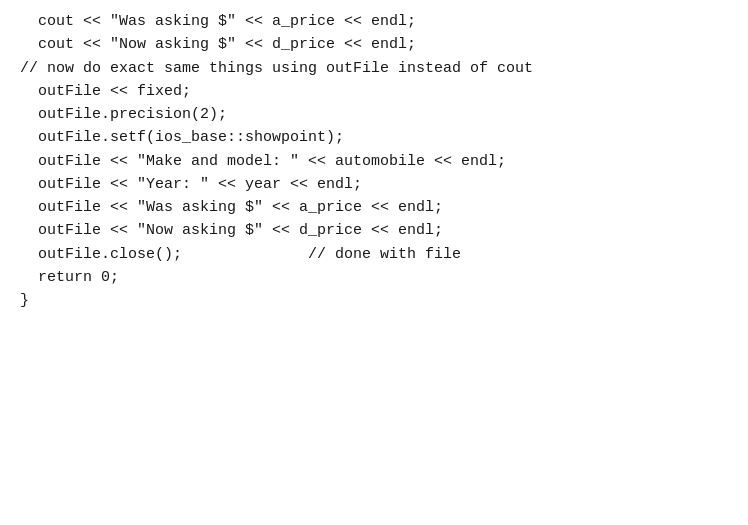 The image size is (748, 525). Describe the element at coordinates (384, 138) in the screenshot. I see `code-line-8: outFile.setf(ios_base::showpoint);` at that location.